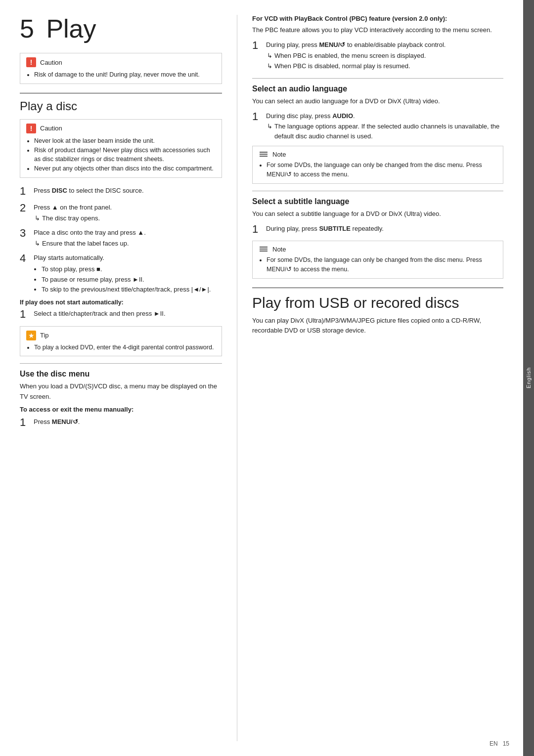  What do you see at coordinates (121, 106) in the screenshot?
I see `play-disc-title: Play a disc` at bounding box center [121, 106].